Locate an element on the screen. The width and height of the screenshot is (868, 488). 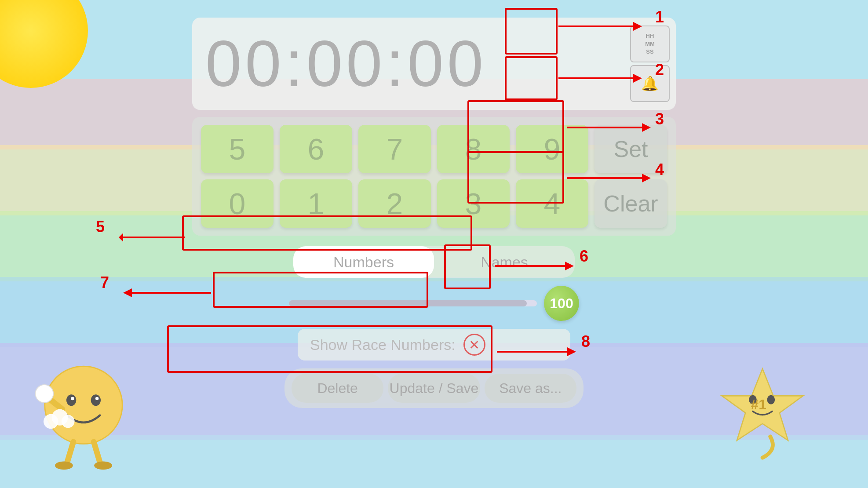
race-numbers-row: Show Race Numbers: ✕ is located at coordinates (434, 345).